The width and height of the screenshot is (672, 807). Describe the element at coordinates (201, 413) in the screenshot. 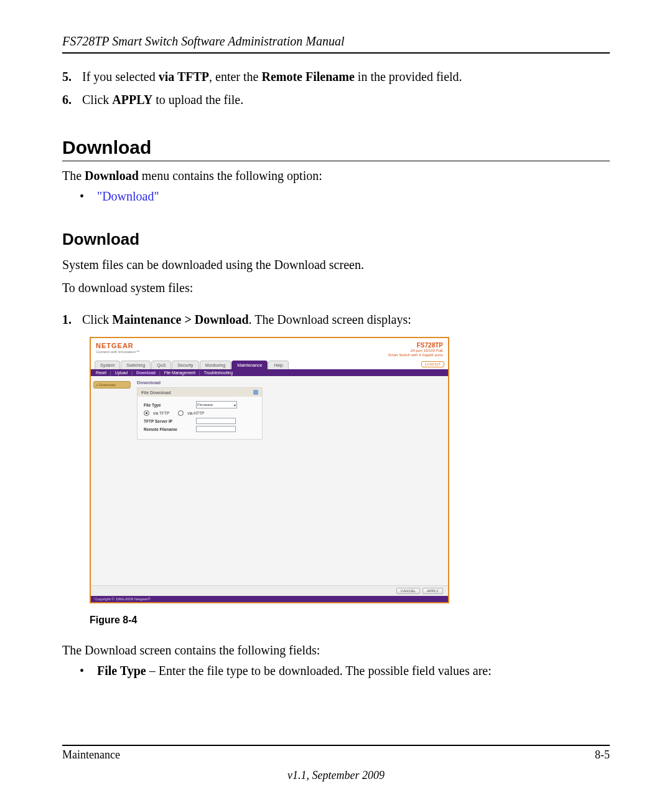

I see `row-transfer-mode: via TFTP via HTTP` at that location.